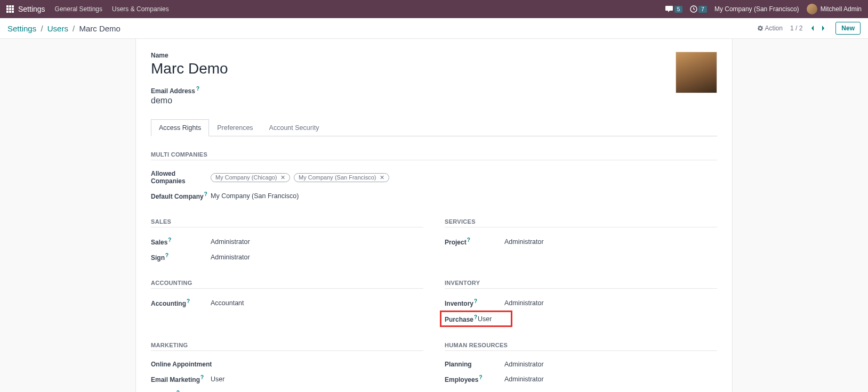 The width and height of the screenshot is (868, 392). I want to click on section-sales: SALES, so click(287, 222).